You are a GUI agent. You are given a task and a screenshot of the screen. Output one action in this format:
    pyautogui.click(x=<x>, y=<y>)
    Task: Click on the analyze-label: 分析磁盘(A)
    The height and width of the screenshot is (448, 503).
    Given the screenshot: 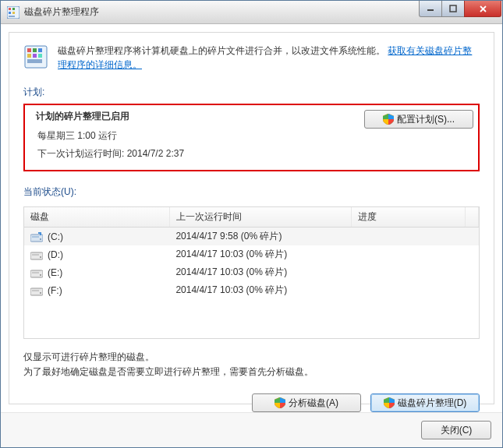 What is the action you would take?
    pyautogui.click(x=313, y=404)
    